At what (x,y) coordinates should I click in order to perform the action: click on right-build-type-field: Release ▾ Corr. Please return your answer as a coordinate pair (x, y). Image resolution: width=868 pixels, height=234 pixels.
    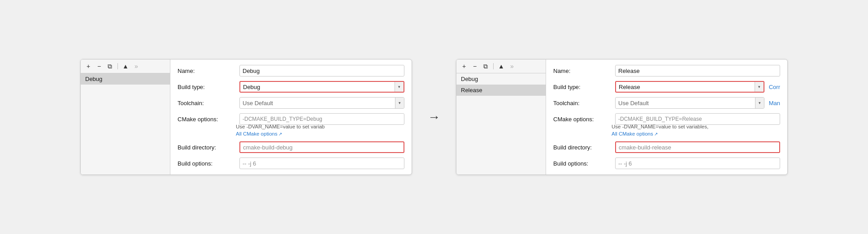
    Looking at the image, I should click on (698, 87).